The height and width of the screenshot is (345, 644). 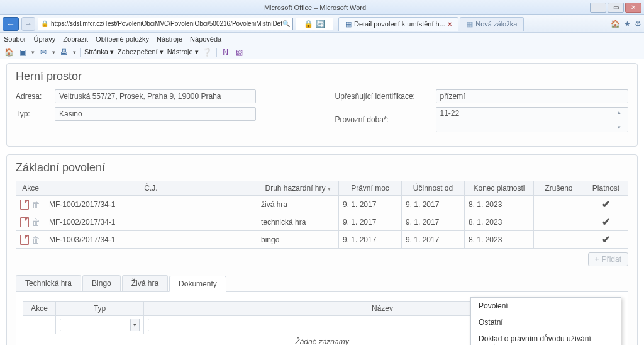 What do you see at coordinates (197, 284) in the screenshot?
I see `tab-dokumenty: Dokumenty` at bounding box center [197, 284].